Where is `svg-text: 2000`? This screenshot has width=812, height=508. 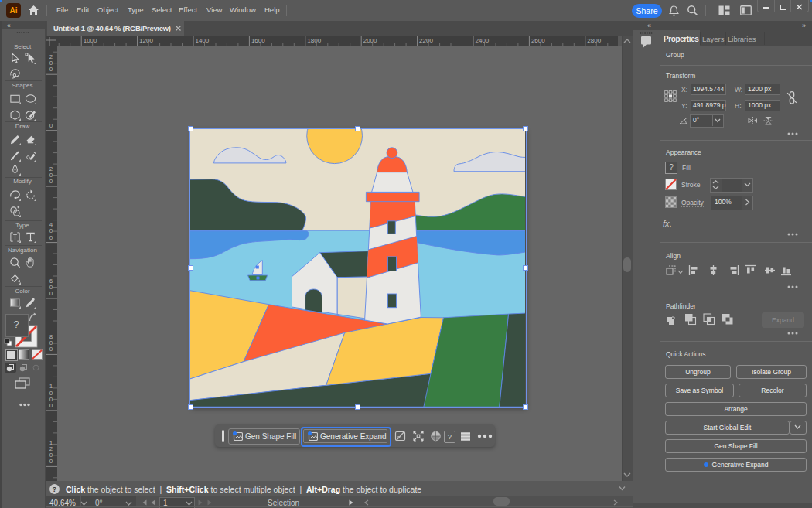
svg-text: 2000 is located at coordinates (370, 40).